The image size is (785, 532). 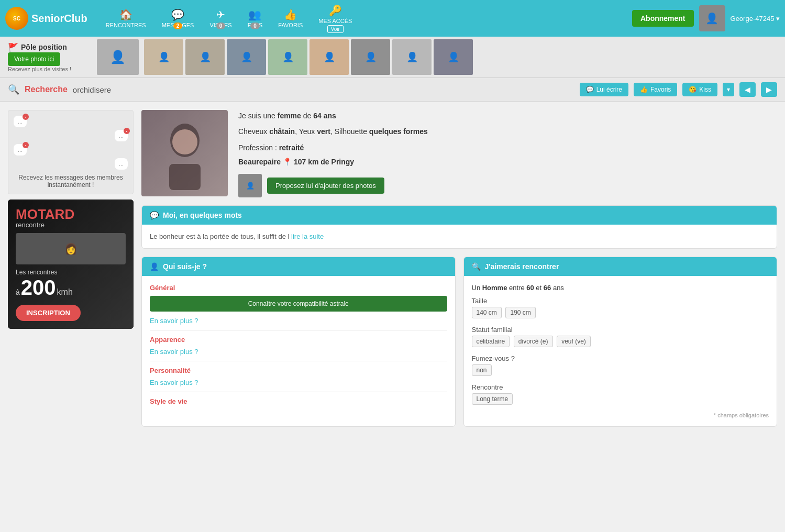 What do you see at coordinates (291, 148) in the screenshot?
I see `profile-profession: retraité` at bounding box center [291, 148].